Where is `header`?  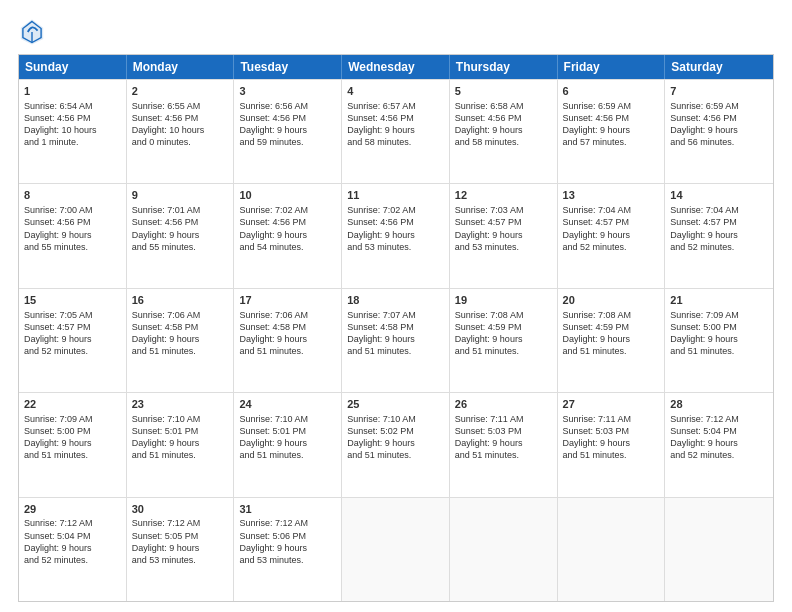
header is located at coordinates (396, 32).